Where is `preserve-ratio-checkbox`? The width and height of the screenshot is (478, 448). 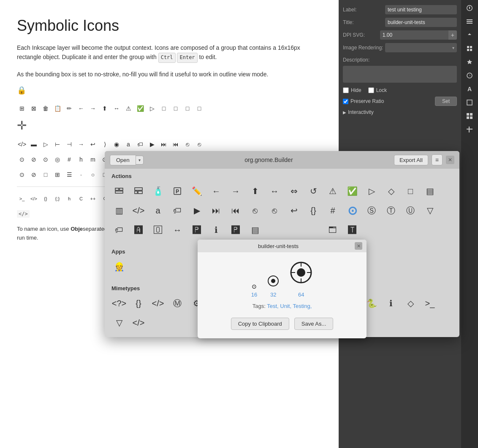 preserve-ratio-checkbox is located at coordinates (345, 101).